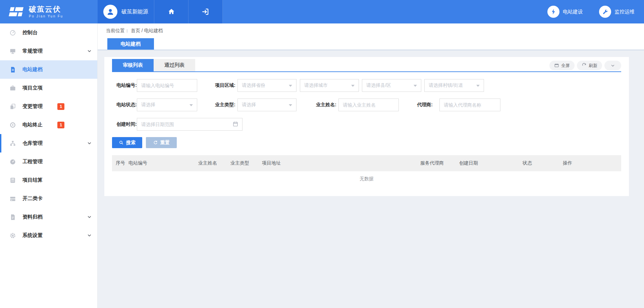 The width and height of the screenshot is (644, 308). I want to click on owner-type-select: 请选择, so click(267, 105).